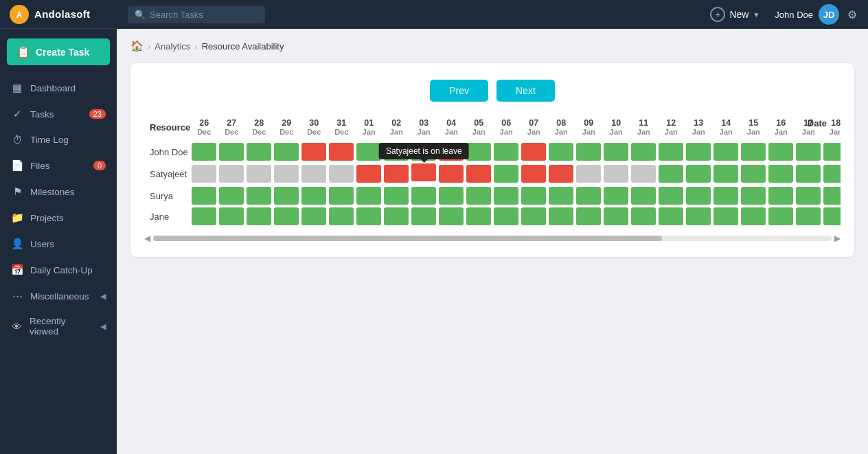 The image size is (868, 454). What do you see at coordinates (172, 47) in the screenshot?
I see `breadcrumb-analytics: Analytics` at bounding box center [172, 47].